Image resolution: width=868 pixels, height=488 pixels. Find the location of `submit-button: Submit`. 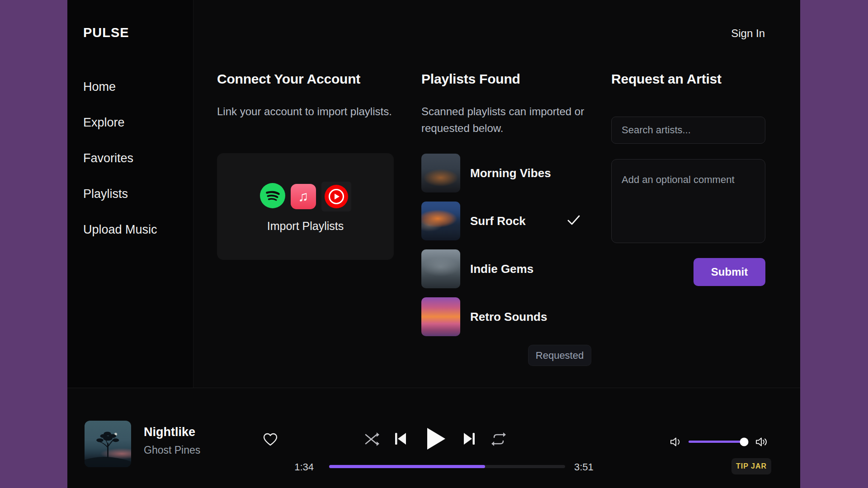

submit-button: Submit is located at coordinates (730, 272).